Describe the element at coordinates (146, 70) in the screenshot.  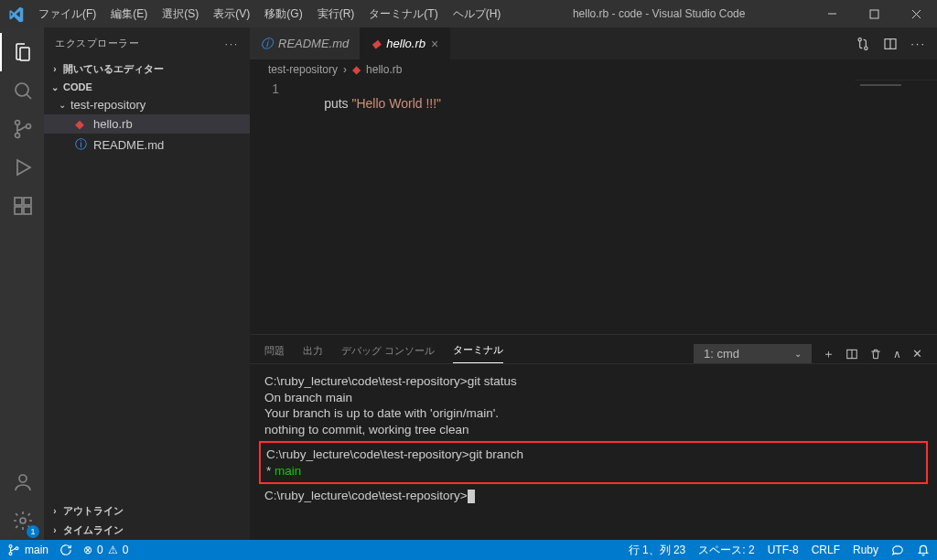
I see `open-editors-section: ›開いているエディター` at that location.